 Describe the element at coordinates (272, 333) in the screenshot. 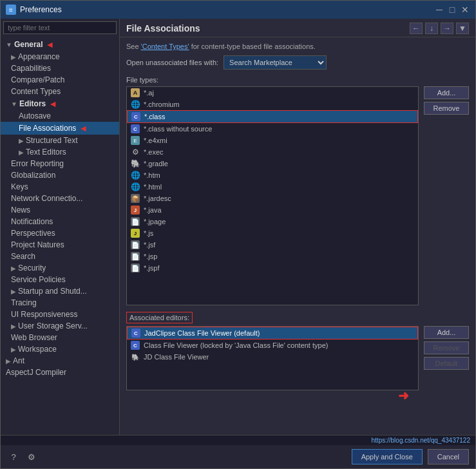

I see `assoc-editor-jadclipse: C JadClipse Class File Viewer (default)` at that location.